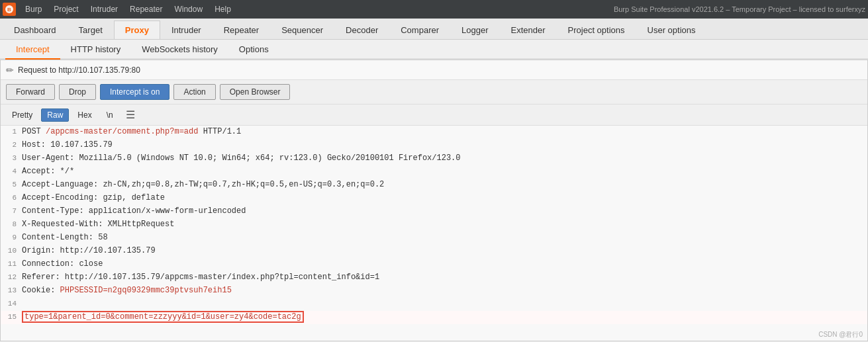 Image resolution: width=868 pixels, height=342 pixels. I want to click on tab-proxy: Proxy, so click(137, 30).